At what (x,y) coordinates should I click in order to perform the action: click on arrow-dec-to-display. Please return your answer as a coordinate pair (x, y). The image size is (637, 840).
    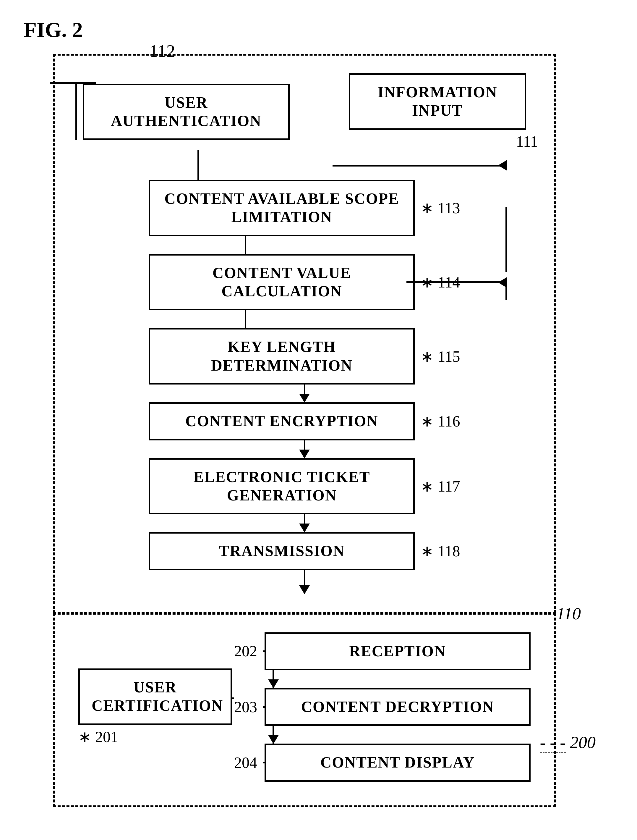
    Looking at the image, I should click on (273, 734).